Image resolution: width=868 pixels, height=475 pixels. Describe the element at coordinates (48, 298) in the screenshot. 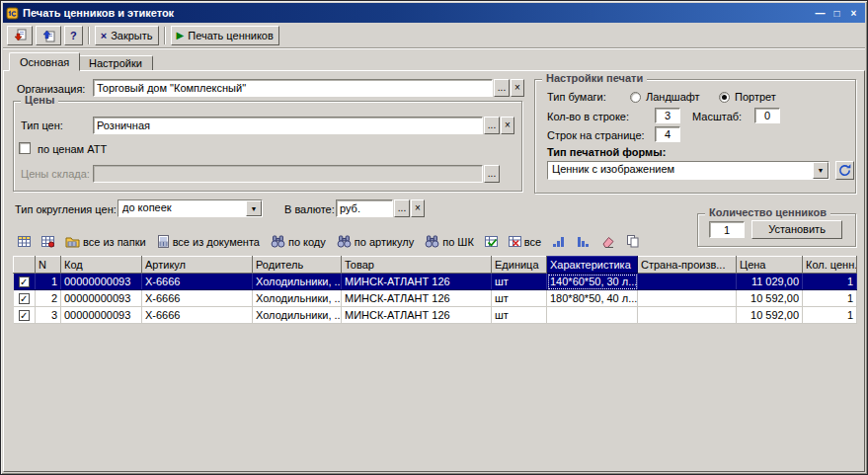

I see `cell-n: 2` at that location.